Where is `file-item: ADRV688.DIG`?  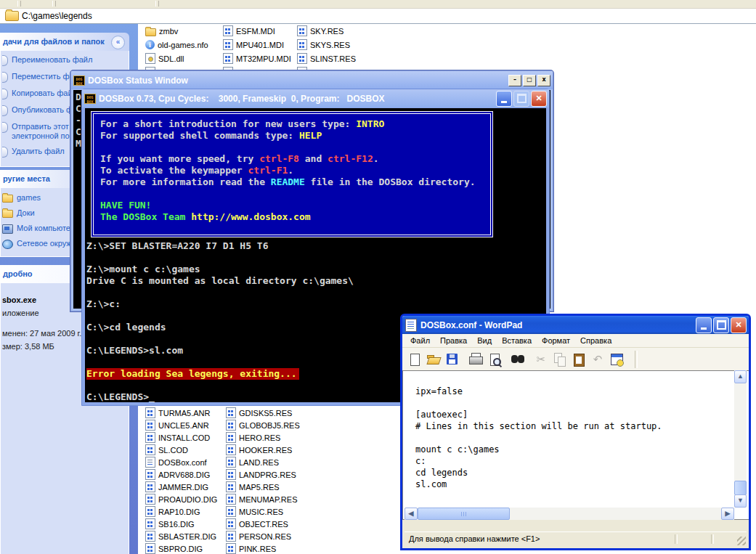 file-item: ADRV688.DIG is located at coordinates (182, 475).